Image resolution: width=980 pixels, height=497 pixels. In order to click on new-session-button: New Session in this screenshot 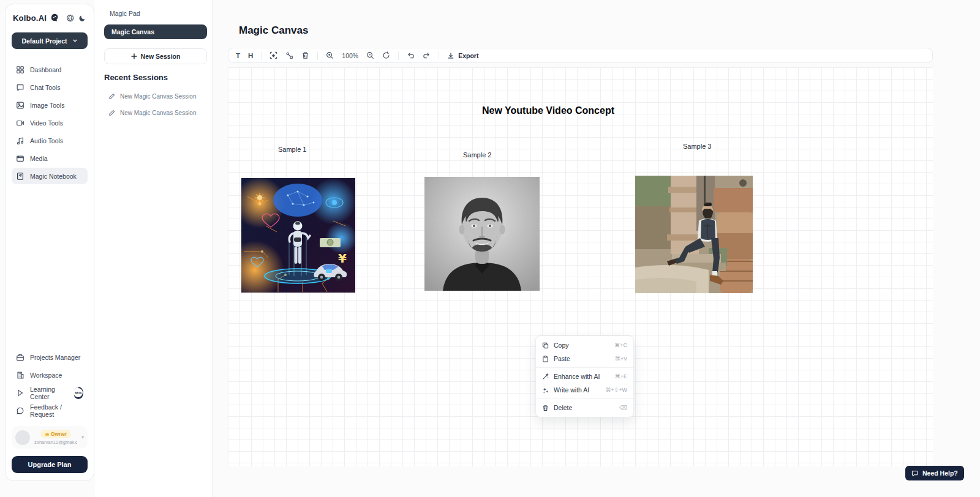, I will do `click(156, 56)`.